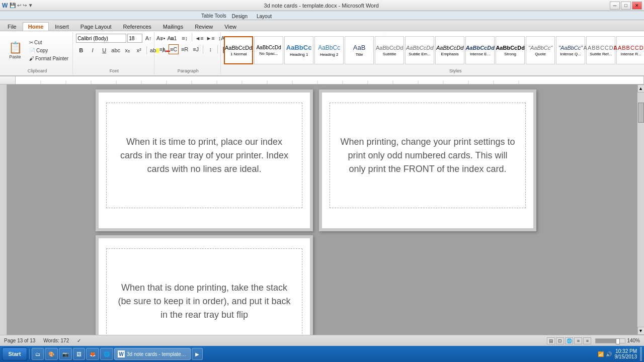 The height and width of the screenshot is (362, 644). I want to click on view-draft-button: ≡, so click(587, 341).